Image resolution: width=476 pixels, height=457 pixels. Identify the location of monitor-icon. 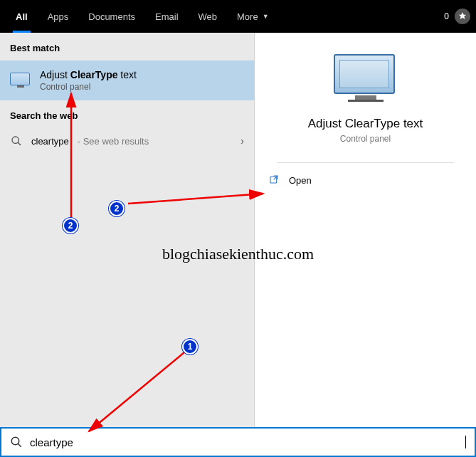
(21, 80).